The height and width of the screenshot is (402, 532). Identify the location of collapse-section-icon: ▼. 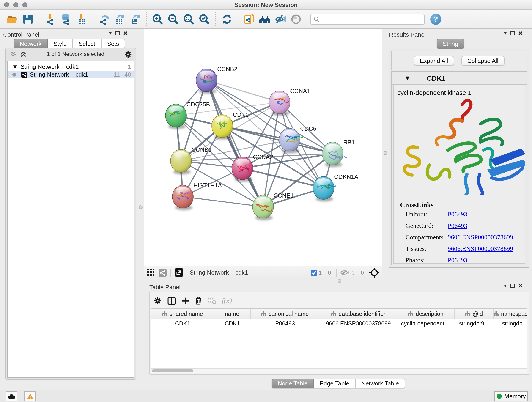
(407, 78).